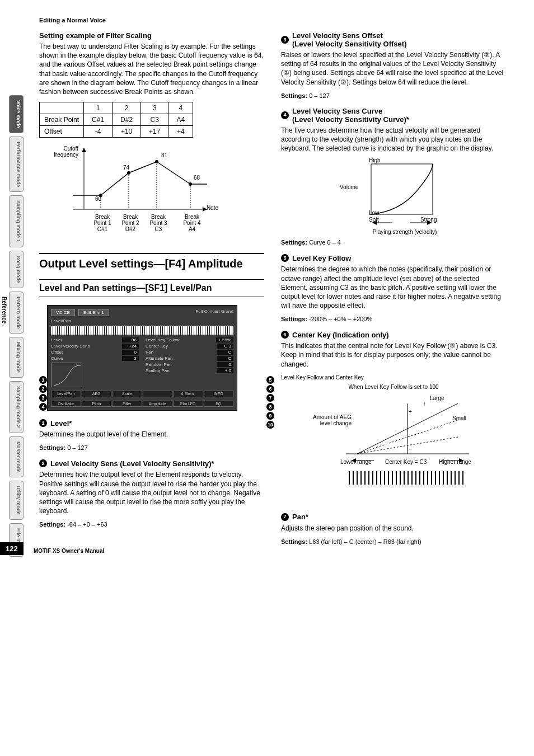 Image resolution: width=534 pixels, height=756 pixels. What do you see at coordinates (16, 114) in the screenshot?
I see `side-tab-voice: Voice mode` at bounding box center [16, 114].